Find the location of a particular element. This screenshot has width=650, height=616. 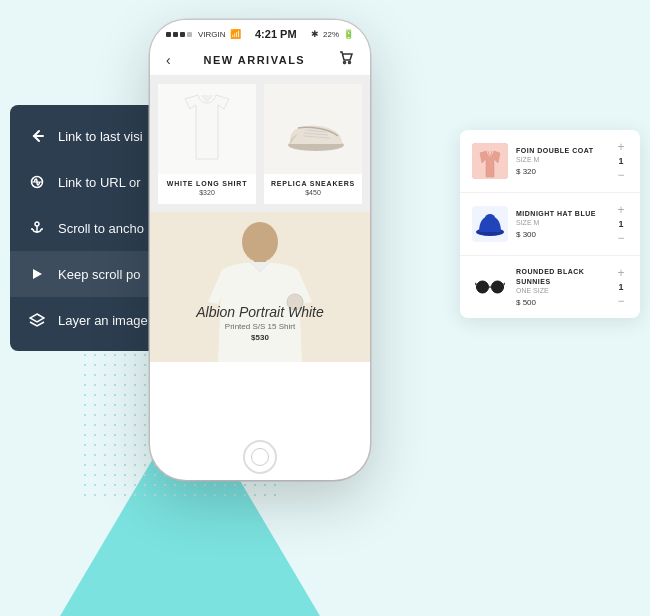

wifi-icon: 📶 is located at coordinates (236, 34).